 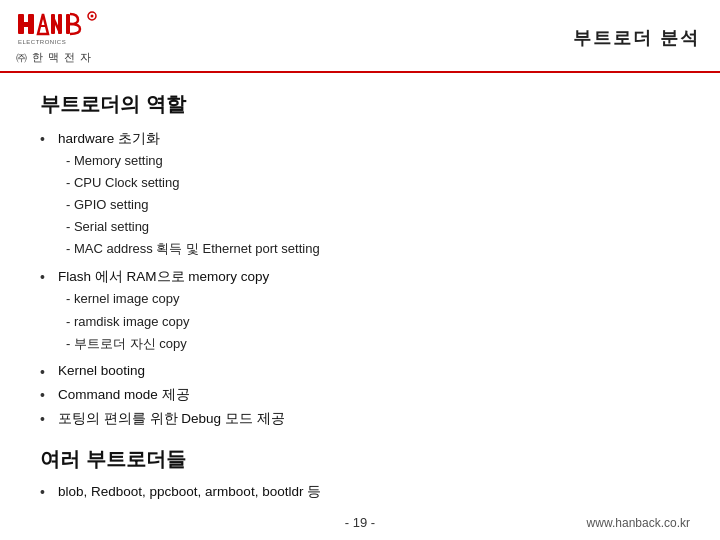 What do you see at coordinates (124, 395) in the screenshot?
I see `item-content: Command mode 제공` at bounding box center [124, 395].